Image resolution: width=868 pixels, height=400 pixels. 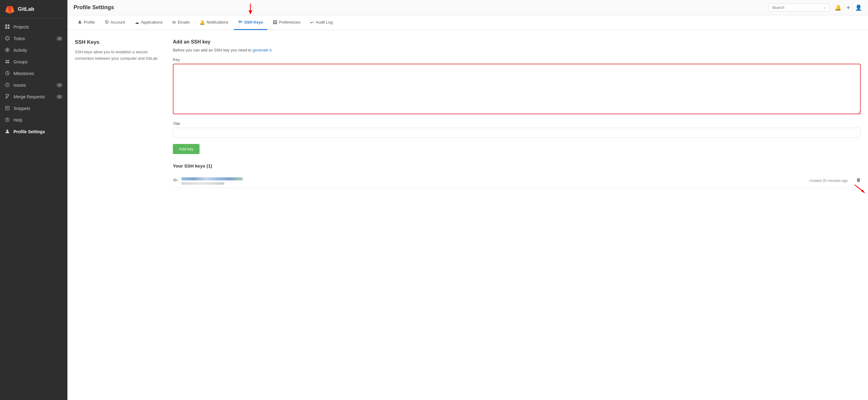 I want to click on search-box: ⌕, so click(x=799, y=7).